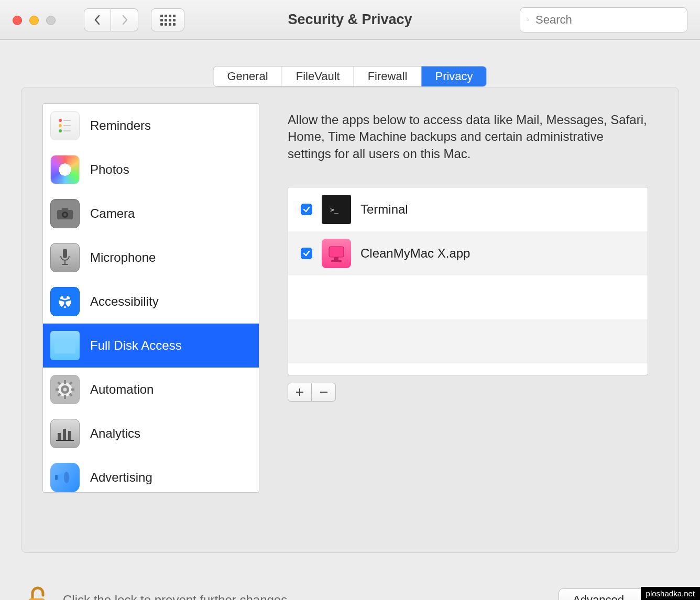  What do you see at coordinates (312, 392) in the screenshot?
I see `add-remove-controls` at bounding box center [312, 392].